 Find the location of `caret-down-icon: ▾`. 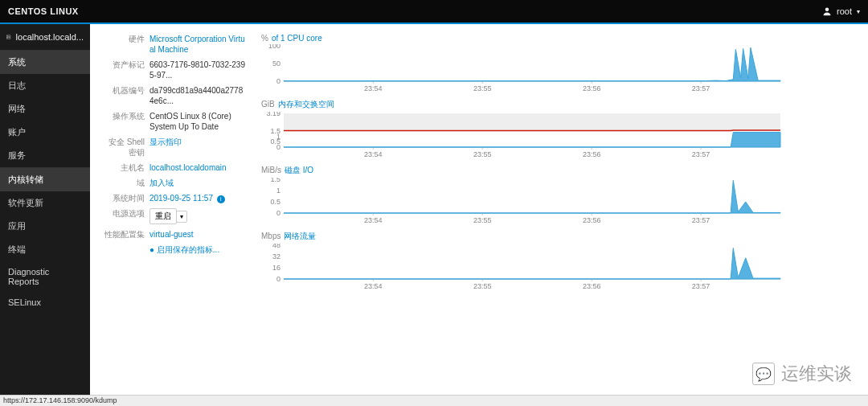

caret-down-icon: ▾ is located at coordinates (858, 11).